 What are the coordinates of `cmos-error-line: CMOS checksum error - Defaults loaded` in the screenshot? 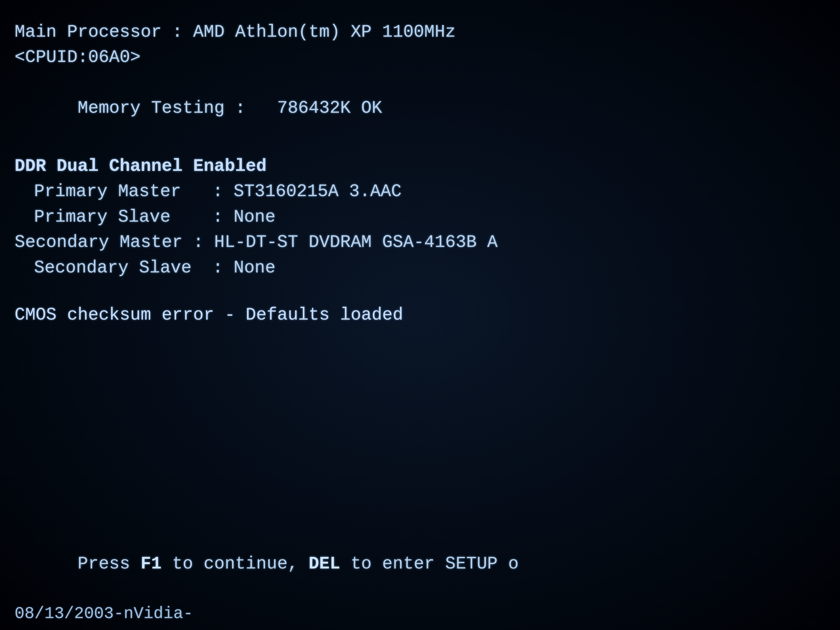 It's located at (420, 315).